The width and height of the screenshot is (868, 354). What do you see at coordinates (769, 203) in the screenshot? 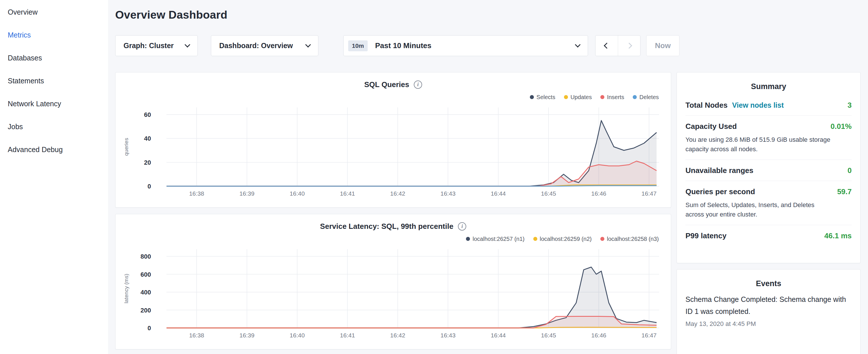
I see `summary-row-queries-per-second: Queries per second 59.7 Sum of Selects, …` at bounding box center [769, 203].